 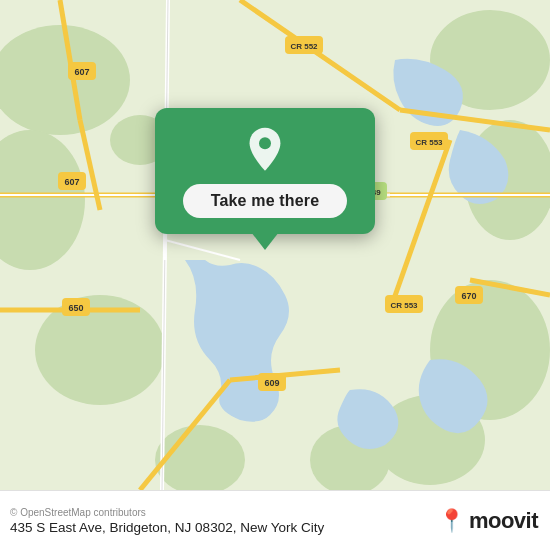 What do you see at coordinates (266, 201) in the screenshot?
I see `take-me-there-button: Take me there` at bounding box center [266, 201].